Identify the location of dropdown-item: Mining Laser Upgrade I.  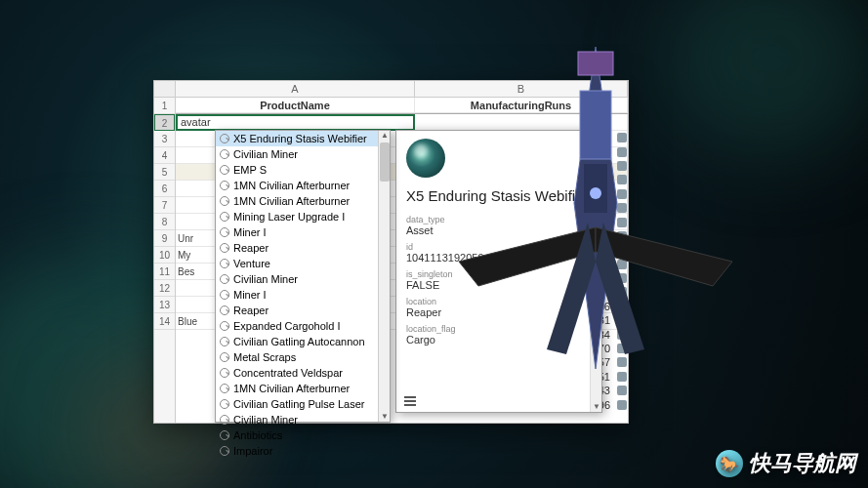
(303, 217).